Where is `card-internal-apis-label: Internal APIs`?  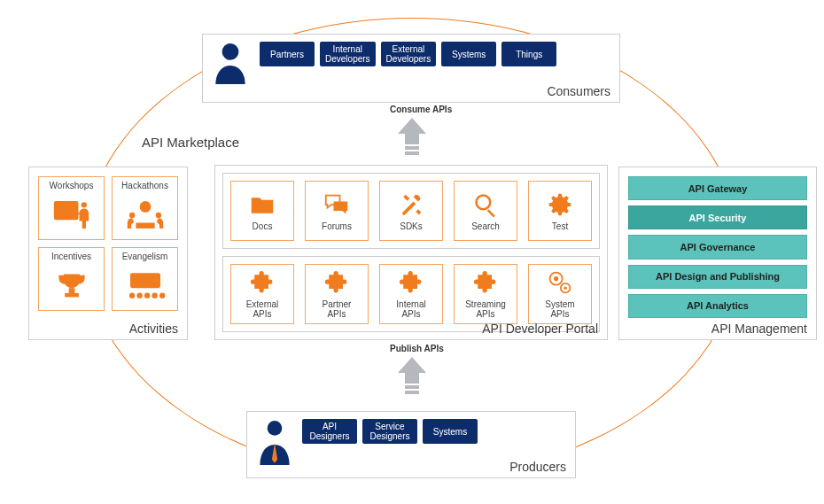
card-internal-apis-label: Internal APIs is located at coordinates (411, 309).